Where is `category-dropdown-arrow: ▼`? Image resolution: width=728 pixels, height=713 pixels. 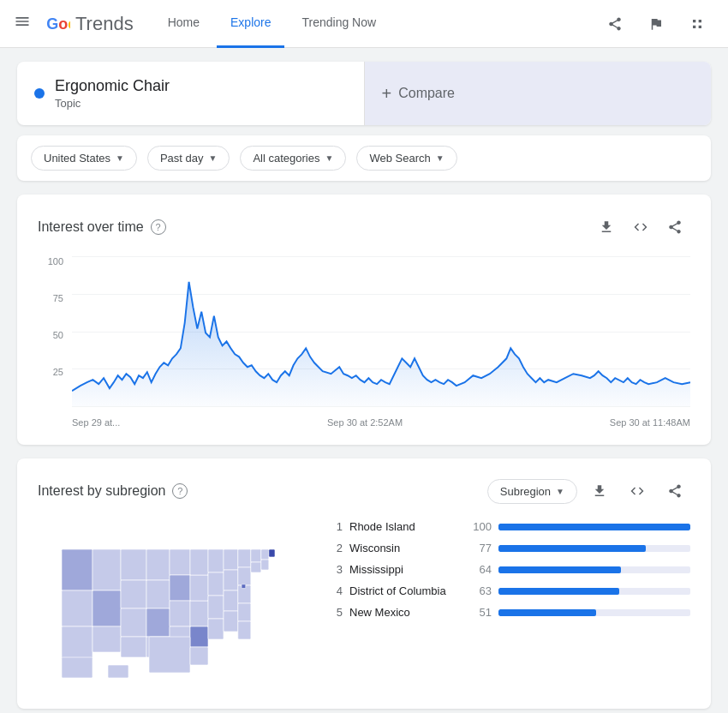
category-dropdown-arrow: ▼ is located at coordinates (330, 158).